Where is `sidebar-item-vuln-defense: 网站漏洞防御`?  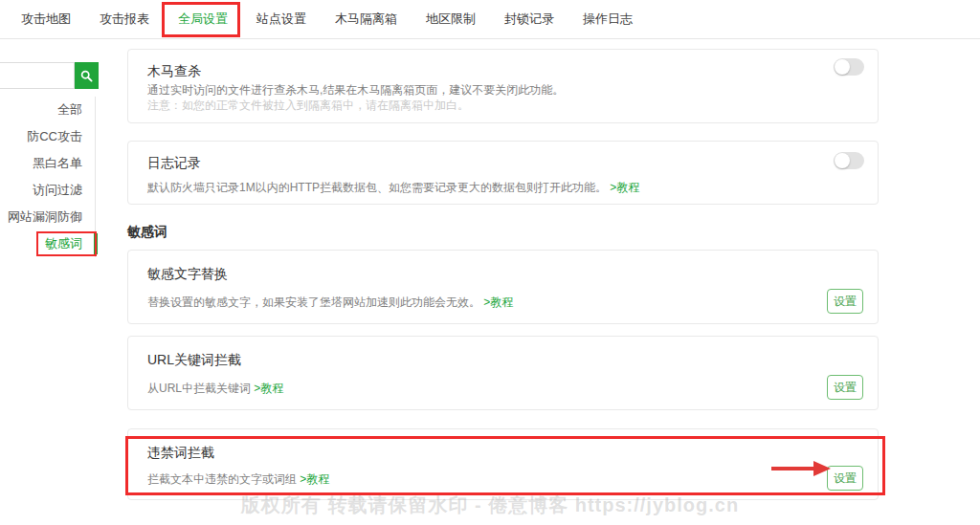
sidebar-item-vuln-defense: 网站漏洞防御 is located at coordinates (48, 217).